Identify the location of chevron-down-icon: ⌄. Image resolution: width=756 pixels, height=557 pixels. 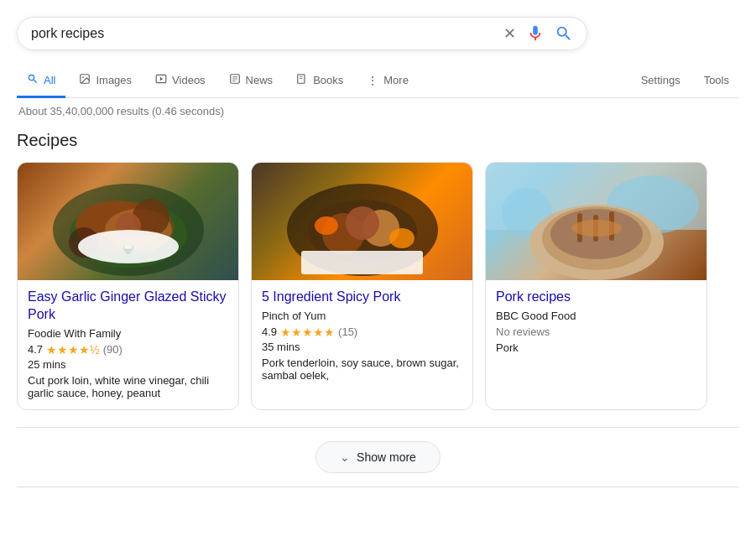
(345, 457).